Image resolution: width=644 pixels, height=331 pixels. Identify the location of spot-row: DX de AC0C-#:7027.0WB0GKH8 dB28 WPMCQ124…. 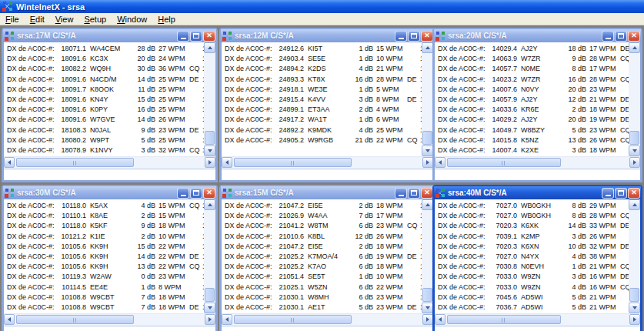
(533, 216).